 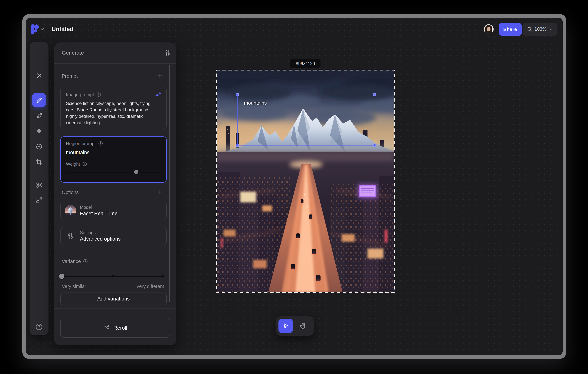 I want to click on region-handle-bottom-right, so click(x=374, y=145).